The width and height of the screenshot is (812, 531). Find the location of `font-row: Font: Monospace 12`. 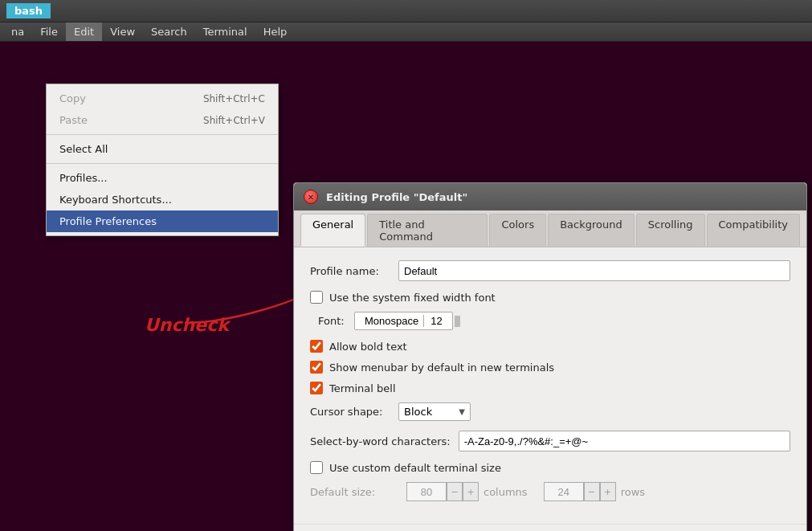

font-row: Font: Monospace 12 is located at coordinates (554, 321).